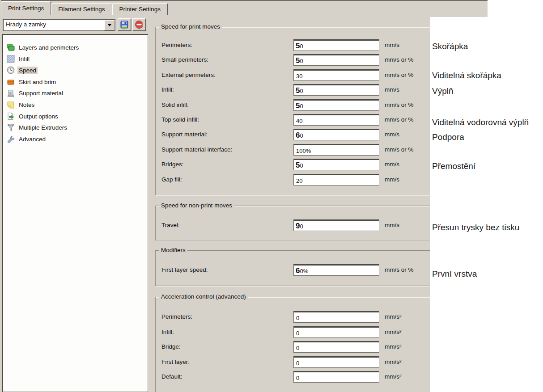 The width and height of the screenshot is (543, 392). I want to click on annotation: Skořápka, so click(450, 46).